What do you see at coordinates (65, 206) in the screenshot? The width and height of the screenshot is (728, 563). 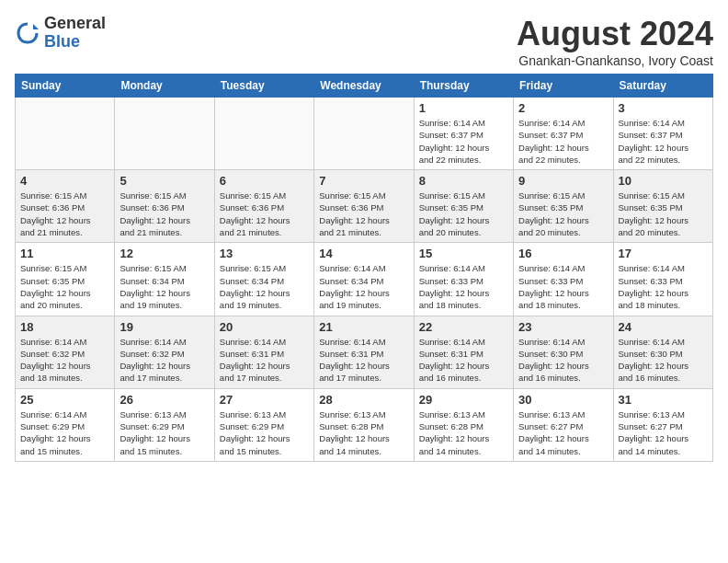 I see `calendar-cell: 4Sunrise: 6:15 AM Sunset: 6:36 PM Daylig…` at bounding box center [65, 206].